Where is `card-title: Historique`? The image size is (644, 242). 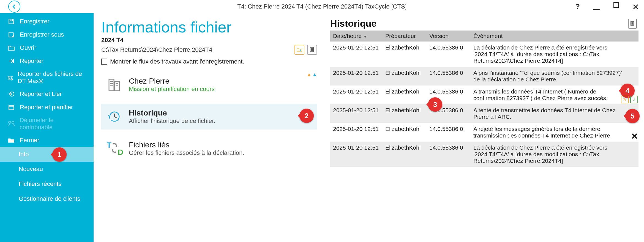 card-title: Historique is located at coordinates (172, 113).